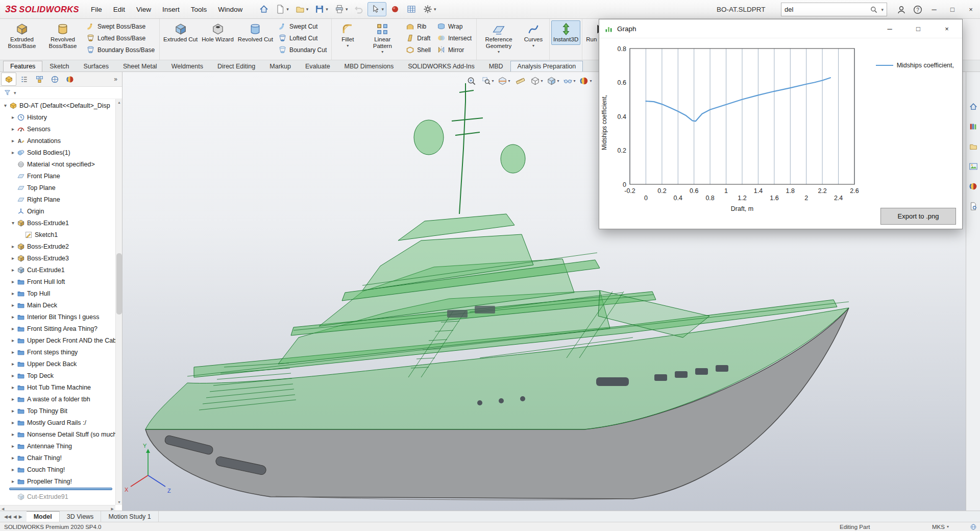 Image resolution: width=980 pixels, height=531 pixels. Describe the element at coordinates (55, 79) in the screenshot. I see `dimxpertmanager-tab` at that location.